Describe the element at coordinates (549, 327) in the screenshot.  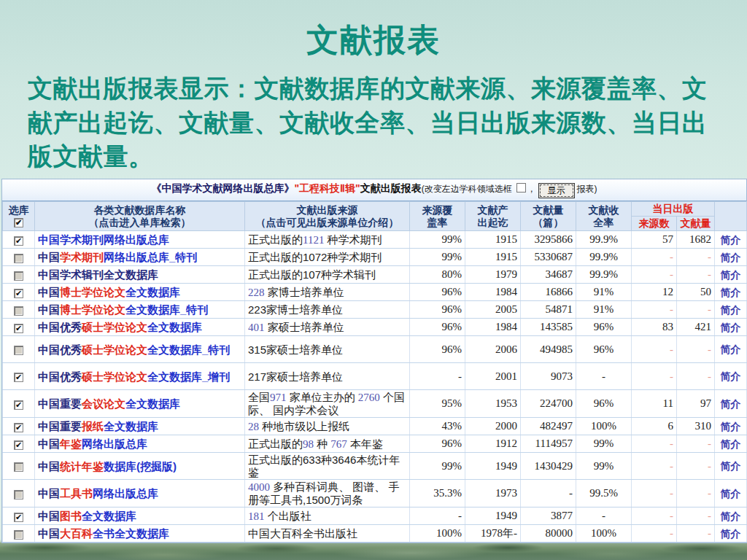
I see `volume-cell: 143585` at that location.